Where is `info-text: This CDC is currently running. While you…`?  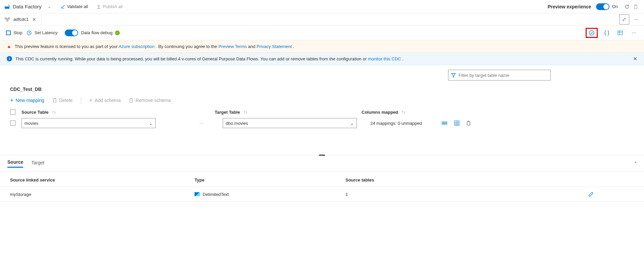 info-text: This CDC is currently running. While you… is located at coordinates (209, 59).